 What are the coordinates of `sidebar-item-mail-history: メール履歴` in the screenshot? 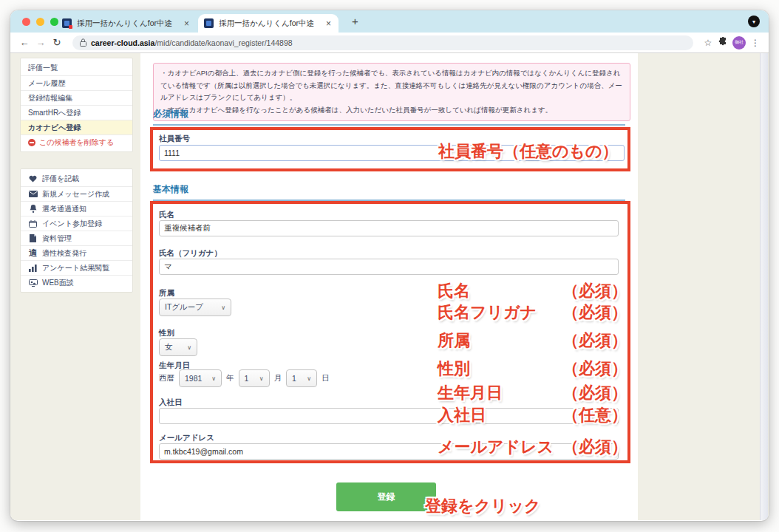 It's located at (77, 83).